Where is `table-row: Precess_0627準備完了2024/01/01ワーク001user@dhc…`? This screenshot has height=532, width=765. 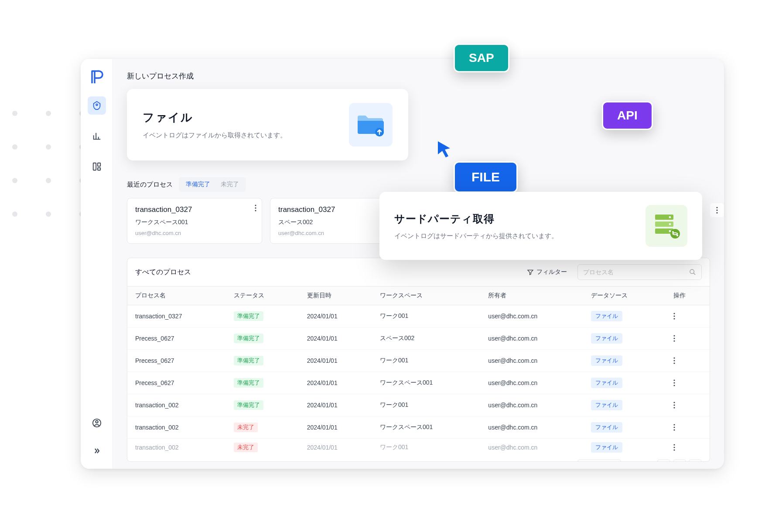
table-row: Precess_0627準備完了2024/01/01ワーク001user@dhc… is located at coordinates (419, 361).